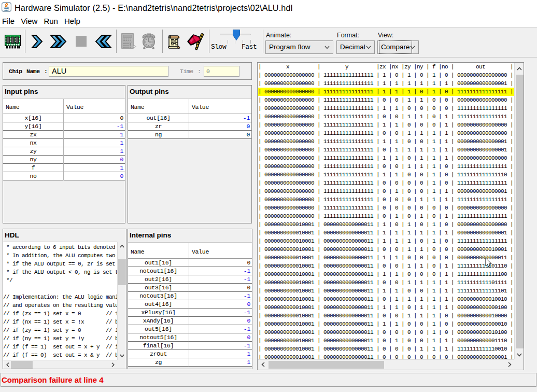  I want to click on calculator-icon, so click(129, 41).